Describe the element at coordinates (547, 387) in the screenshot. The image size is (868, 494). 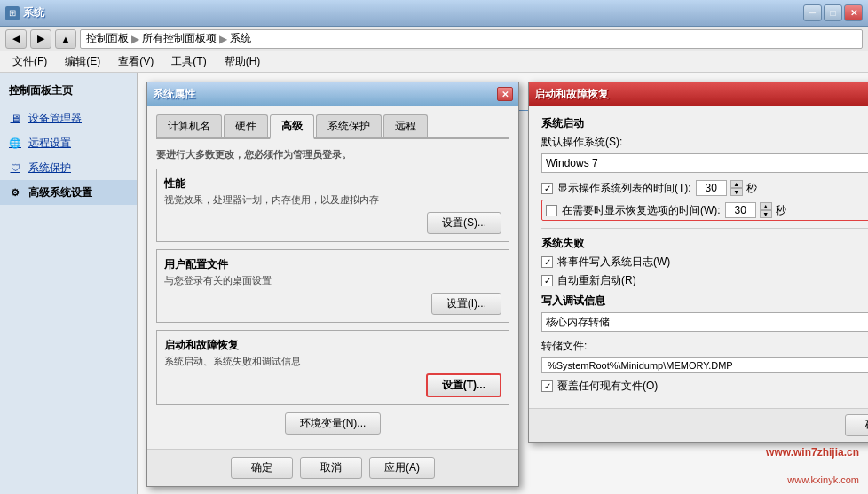
I see `overwrite-checkbox` at that location.